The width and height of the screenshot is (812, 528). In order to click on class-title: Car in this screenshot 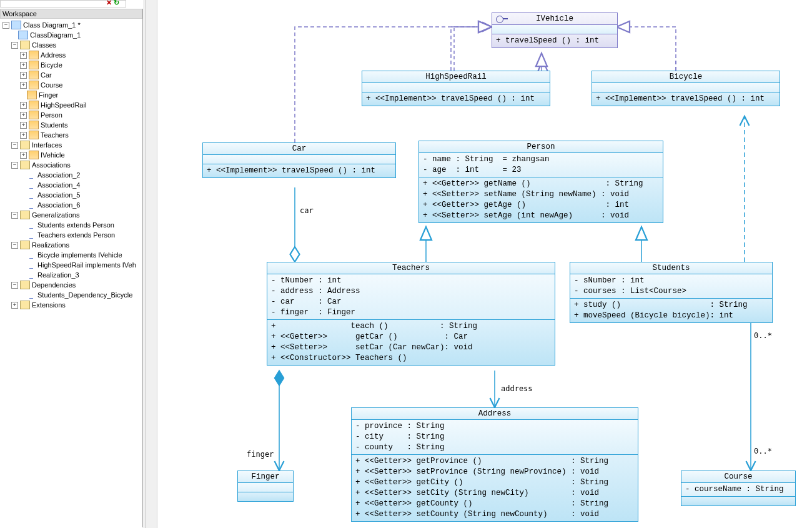, I will do `click(299, 149)`.